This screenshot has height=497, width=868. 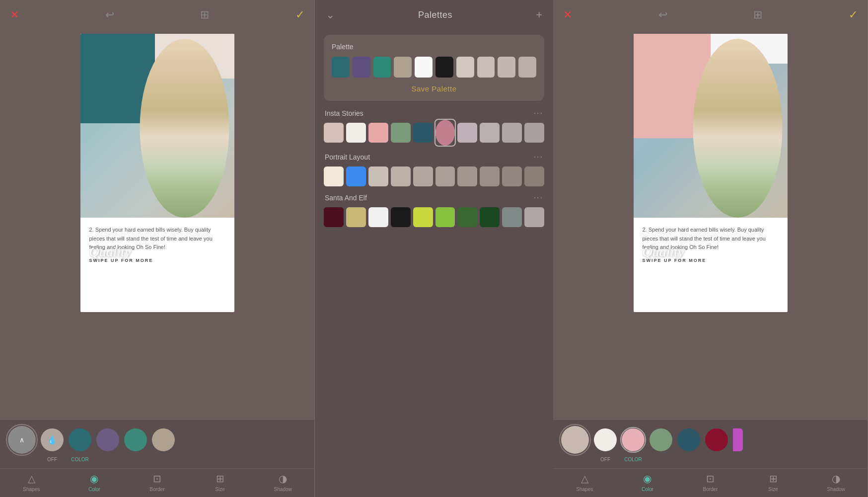 I want to click on right-confirm-icon: ✓, so click(x=853, y=15).